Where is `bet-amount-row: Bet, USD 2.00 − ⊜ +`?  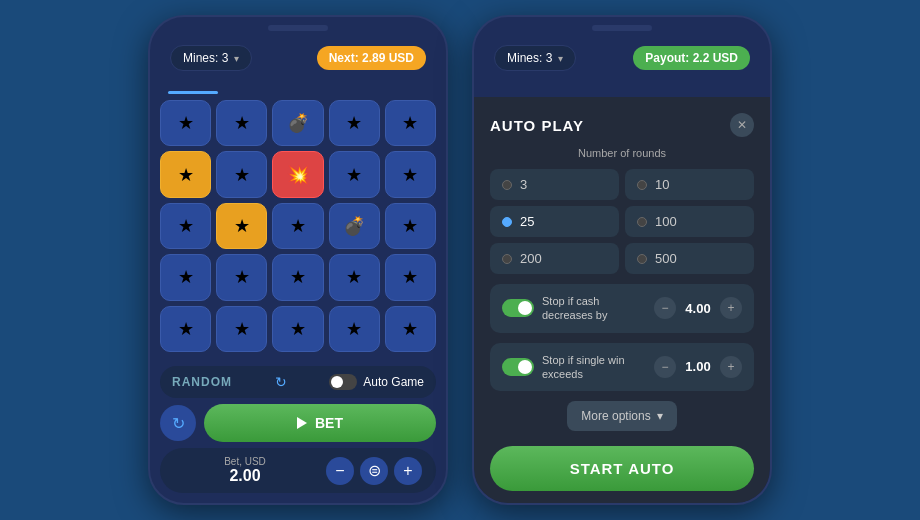
bet-amount-row: Bet, USD 2.00 − ⊜ + is located at coordinates (298, 470).